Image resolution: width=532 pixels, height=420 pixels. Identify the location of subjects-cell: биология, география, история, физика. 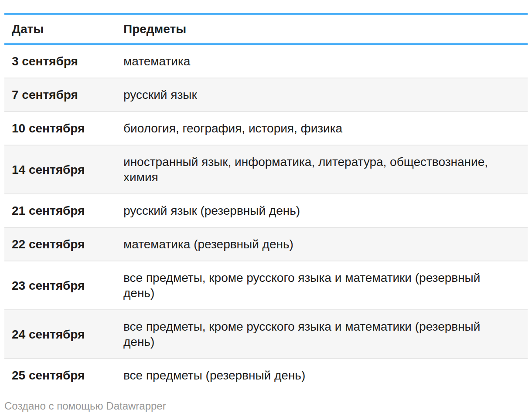
(325, 128).